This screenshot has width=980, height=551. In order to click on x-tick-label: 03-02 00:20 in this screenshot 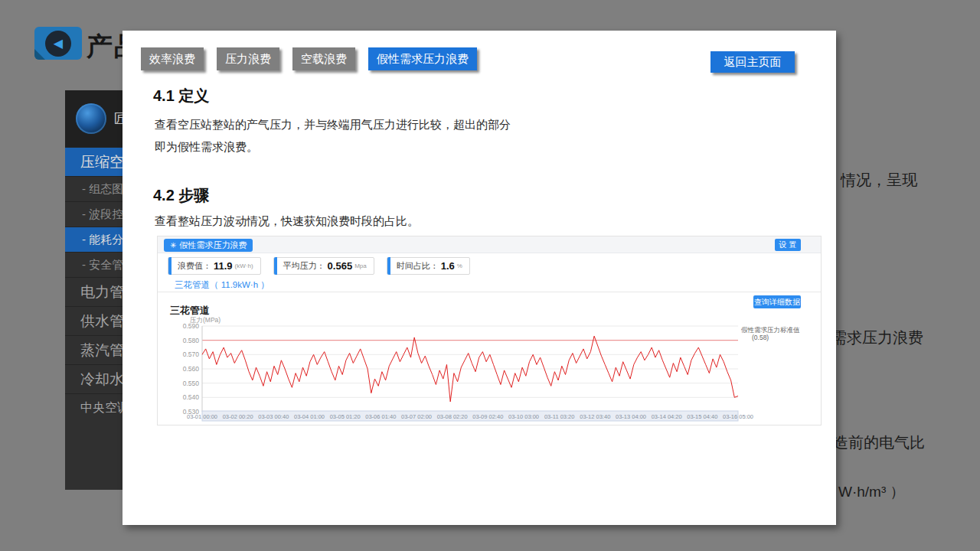, I will do `click(238, 416)`.